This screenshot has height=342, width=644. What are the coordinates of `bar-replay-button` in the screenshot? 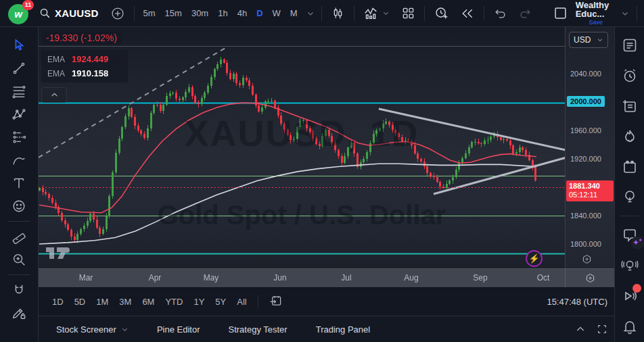 It's located at (467, 14).